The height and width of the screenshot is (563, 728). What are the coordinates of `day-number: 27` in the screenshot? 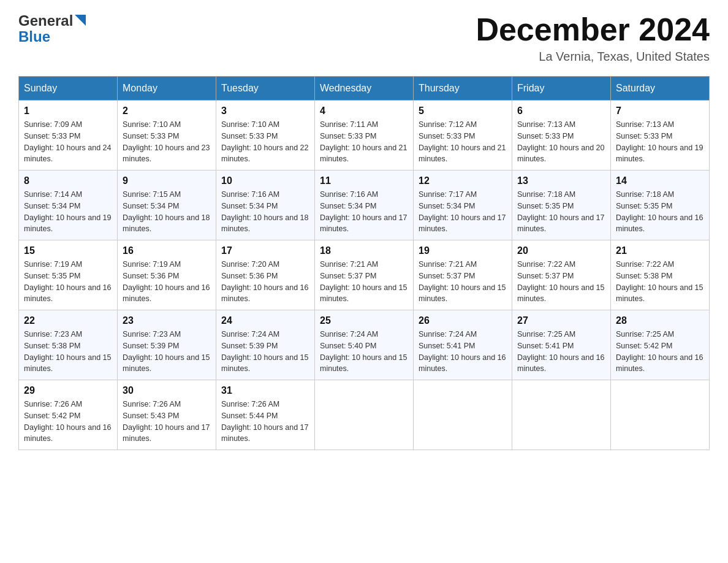 It's located at (561, 321).